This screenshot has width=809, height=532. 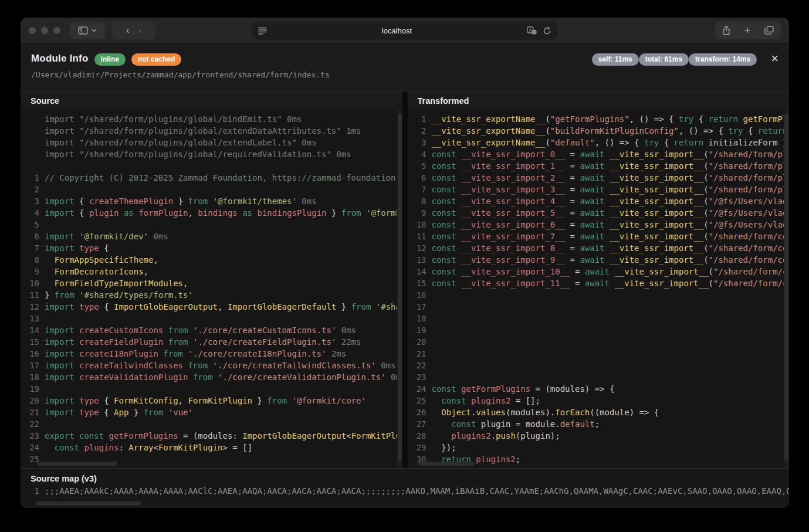 I want to click on minimize-window-button, so click(x=45, y=31).